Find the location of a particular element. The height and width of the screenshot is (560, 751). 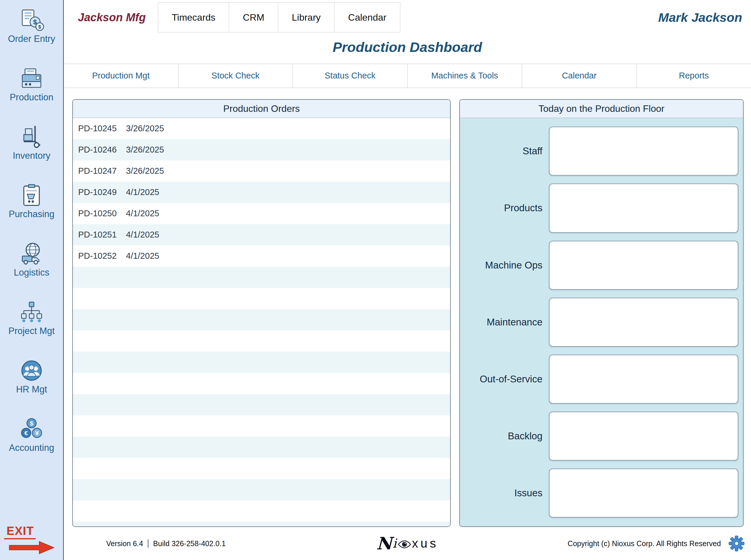

sidebar-item-exit: EXIT is located at coordinates (32, 540).